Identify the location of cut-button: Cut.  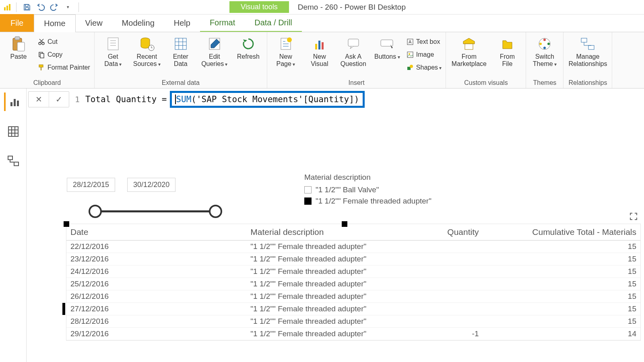
(64, 42).